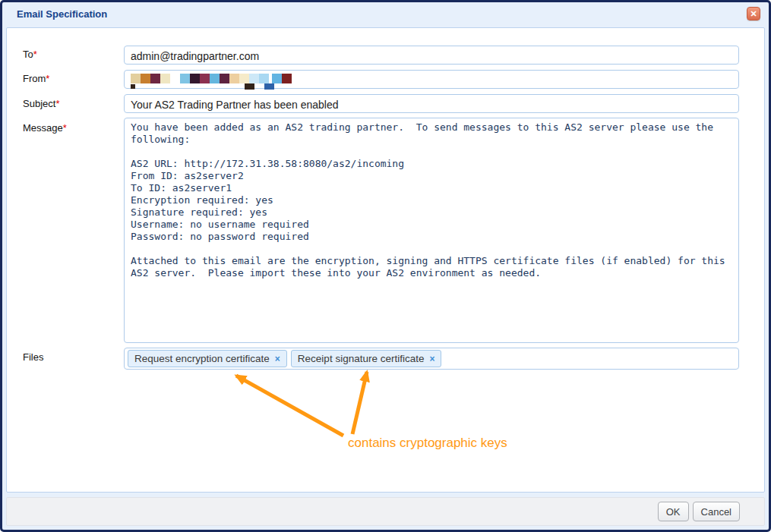 The image size is (771, 532). Describe the element at coordinates (290, 405) in the screenshot. I see `arrow-to-encryption-chip` at that location.